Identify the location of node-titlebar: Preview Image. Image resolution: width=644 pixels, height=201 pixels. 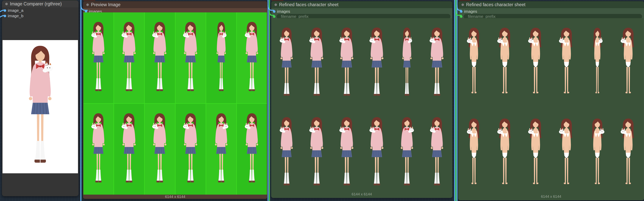
(175, 5).